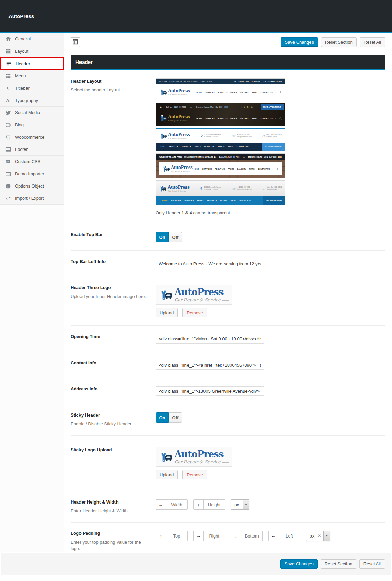  I want to click on padding-bottom-group: ↓, so click(247, 536).